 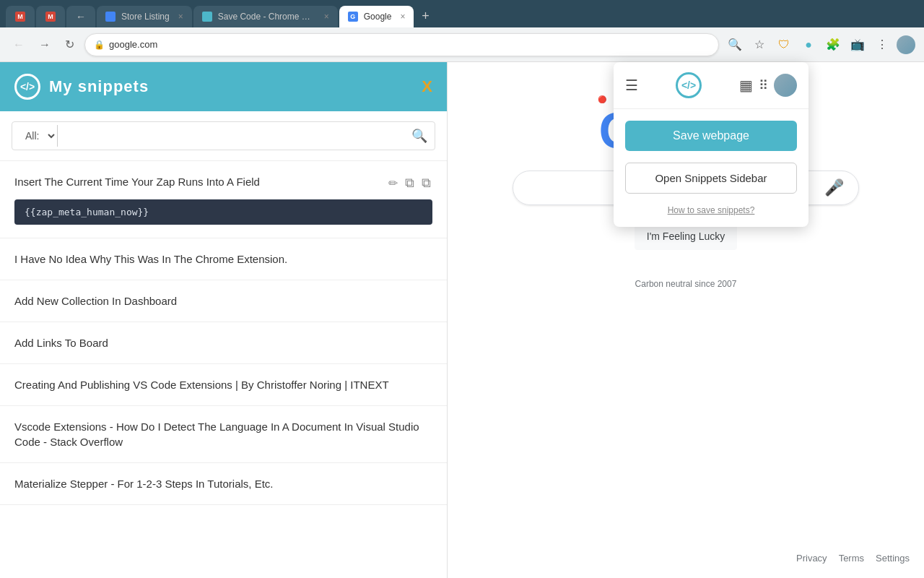 What do you see at coordinates (419, 136) in the screenshot?
I see `search-button: 🔍` at bounding box center [419, 136].